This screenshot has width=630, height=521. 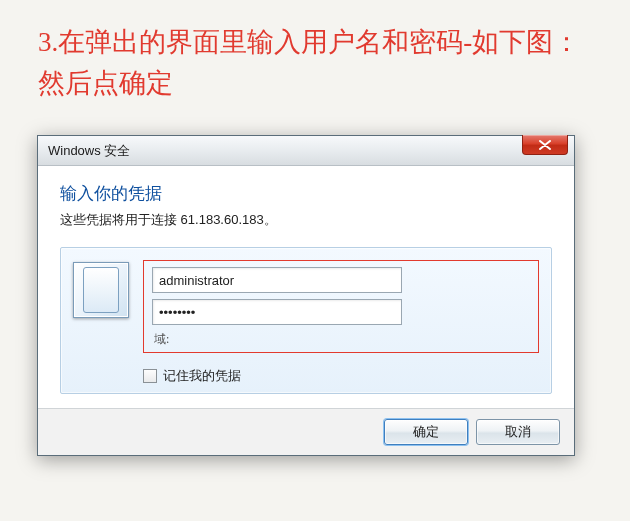 What do you see at coordinates (277, 312) in the screenshot?
I see `password-field` at bounding box center [277, 312].